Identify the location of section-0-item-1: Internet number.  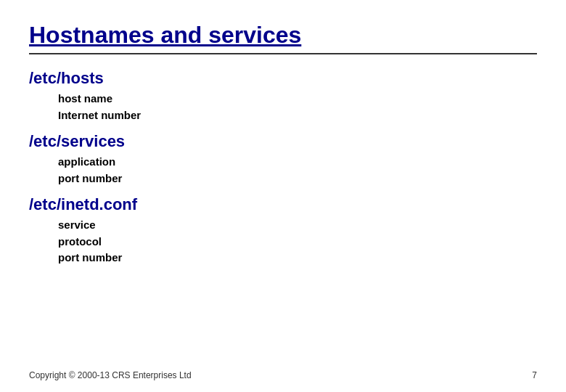
(298, 116).